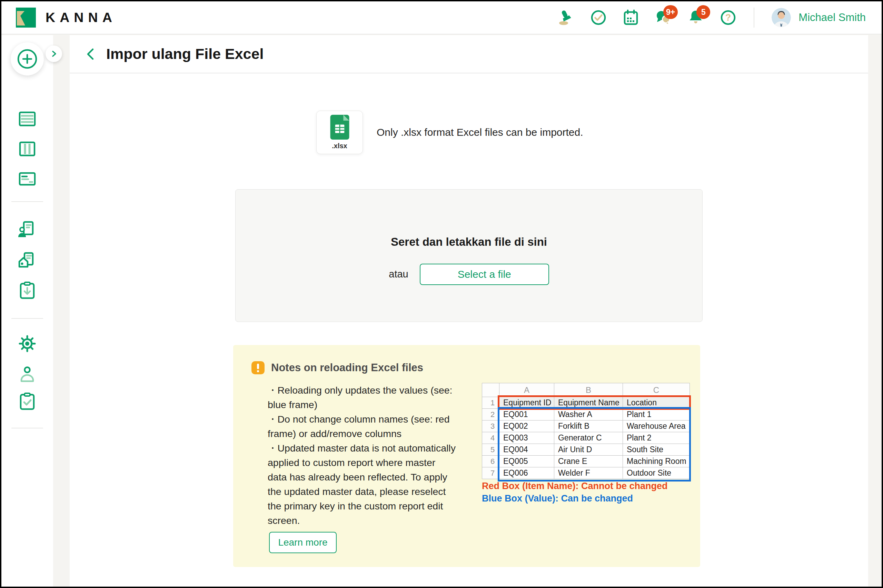 The image size is (883, 588). I want to click on sidebar-expand-chevron-icon, so click(54, 54).